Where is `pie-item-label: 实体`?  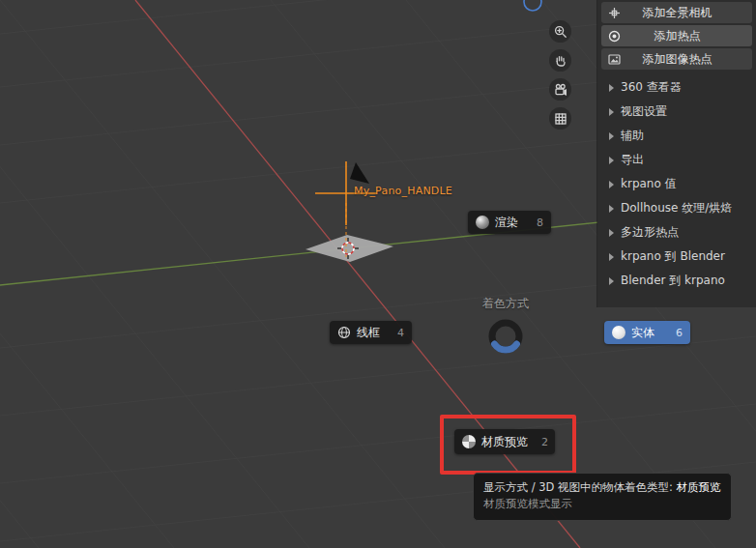 pie-item-label: 实体 is located at coordinates (643, 332).